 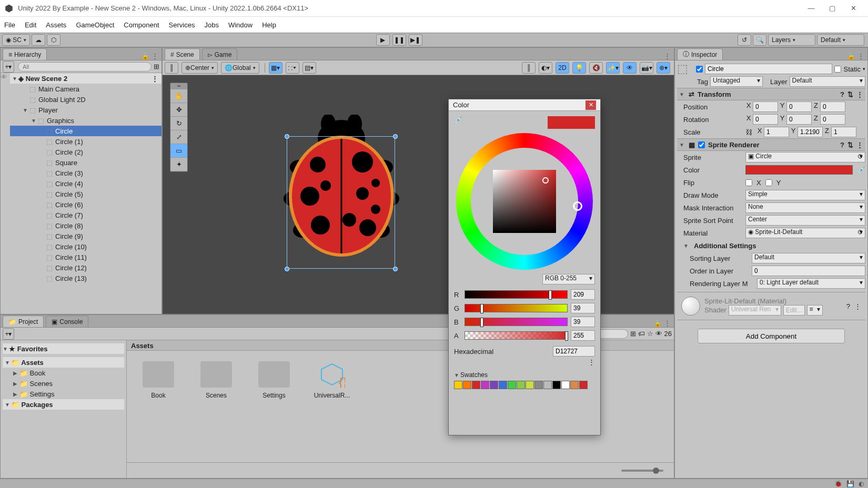 I want to click on audio-button: 🔇, so click(x=596, y=68).